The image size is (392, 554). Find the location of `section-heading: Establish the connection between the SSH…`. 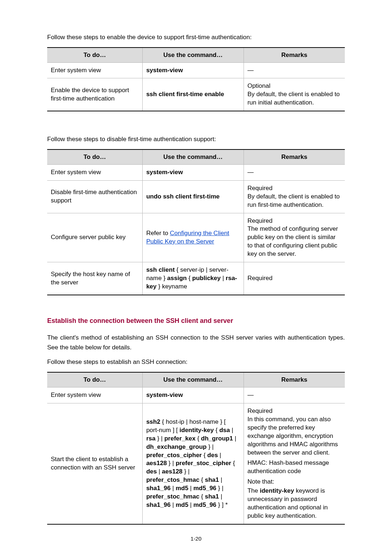

section-heading: Establish the connection between the SSH… is located at coordinates (196, 321).